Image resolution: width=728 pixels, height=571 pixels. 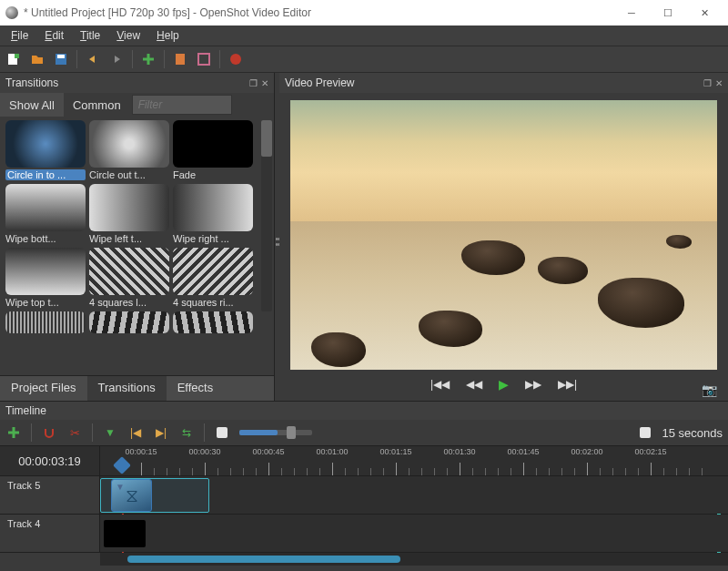 I want to click on tab-show-all: Show All, so click(x=32, y=105).